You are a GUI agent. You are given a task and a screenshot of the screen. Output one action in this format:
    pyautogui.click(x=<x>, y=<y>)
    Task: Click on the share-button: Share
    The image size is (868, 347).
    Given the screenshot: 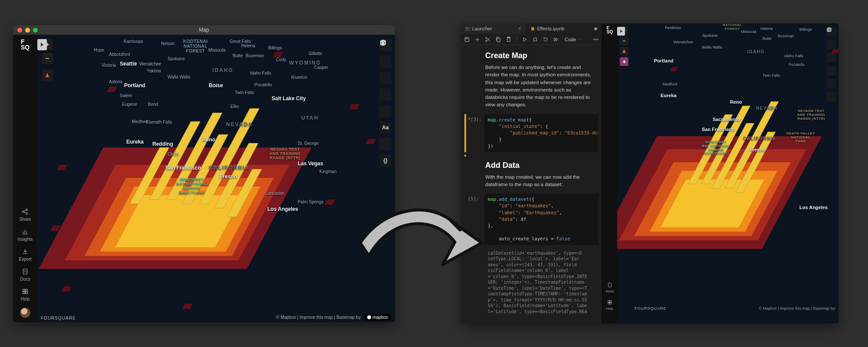 What is the action you would take?
    pyautogui.click(x=25, y=215)
    